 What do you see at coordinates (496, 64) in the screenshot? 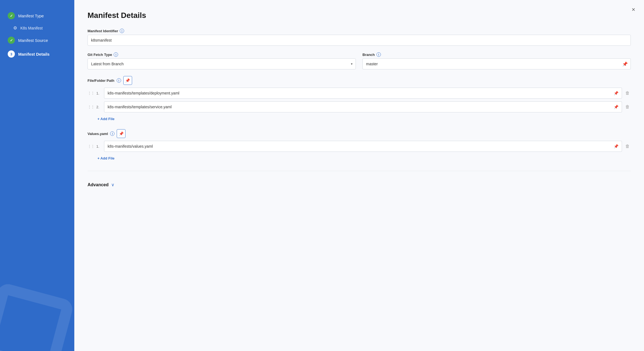
I see `branch-input-wrap: 📌` at bounding box center [496, 64].